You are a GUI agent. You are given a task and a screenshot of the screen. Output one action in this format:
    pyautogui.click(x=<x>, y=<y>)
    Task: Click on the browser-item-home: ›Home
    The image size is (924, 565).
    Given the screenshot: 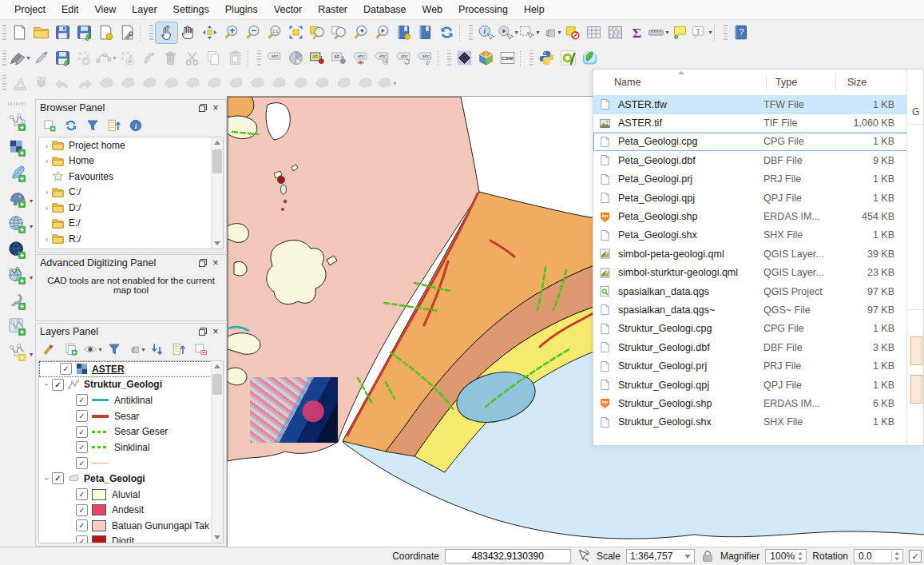 What is the action you would take?
    pyautogui.click(x=131, y=161)
    